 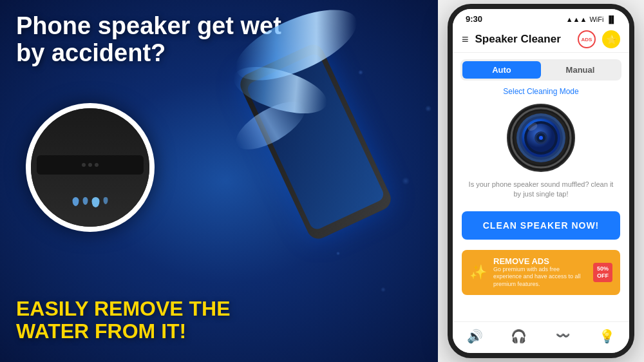 I want to click on tab-manual: Manual, so click(x=580, y=70).